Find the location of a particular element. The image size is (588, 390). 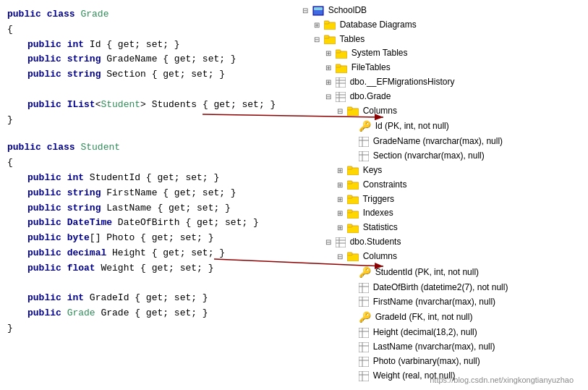

tree-node-grade-statistics: ⊞ Statistics is located at coordinates (460, 228).